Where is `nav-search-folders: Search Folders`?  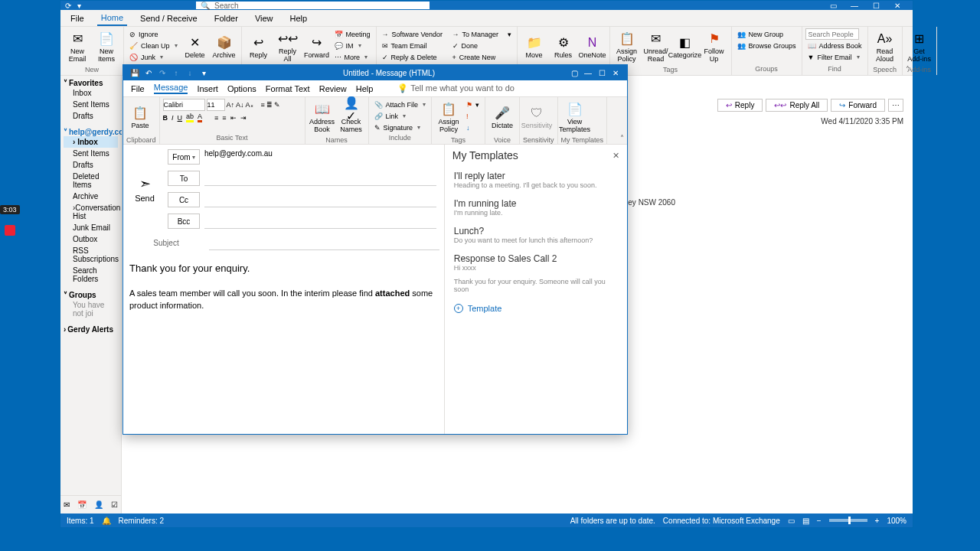
nav-search-folders: Search Folders is located at coordinates (90, 275).